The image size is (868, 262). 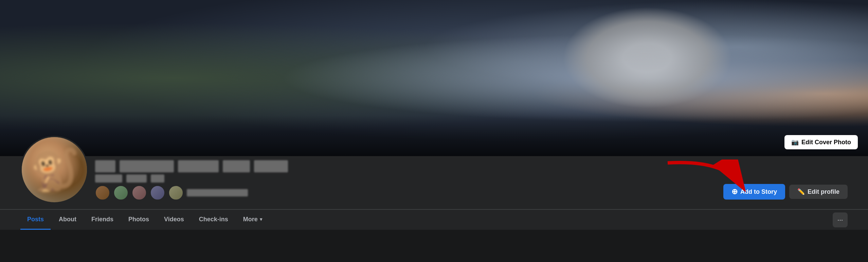 What do you see at coordinates (103, 220) in the screenshot?
I see `nav-tab-friends: Friends` at bounding box center [103, 220].